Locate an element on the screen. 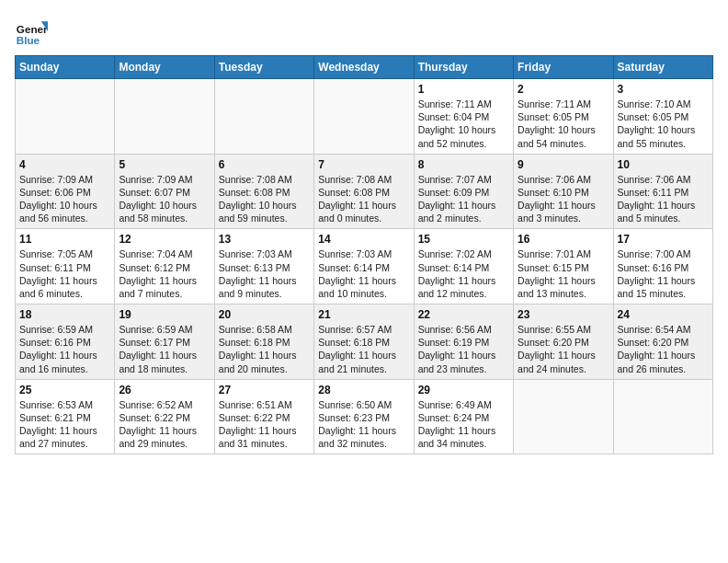 Image resolution: width=728 pixels, height=563 pixels. day-info: Sunrise: 7:03 AM Sunset: 6:13 PM Dayligh… is located at coordinates (265, 274).